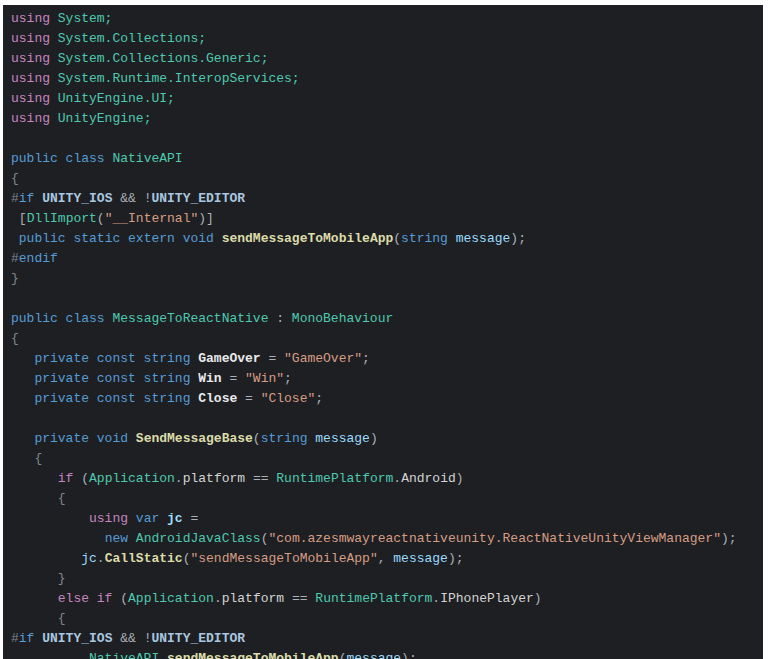 Image resolution: width=780 pixels, height=659 pixels. I want to click on code-line: using System.Collections.Generic;, so click(387, 59).